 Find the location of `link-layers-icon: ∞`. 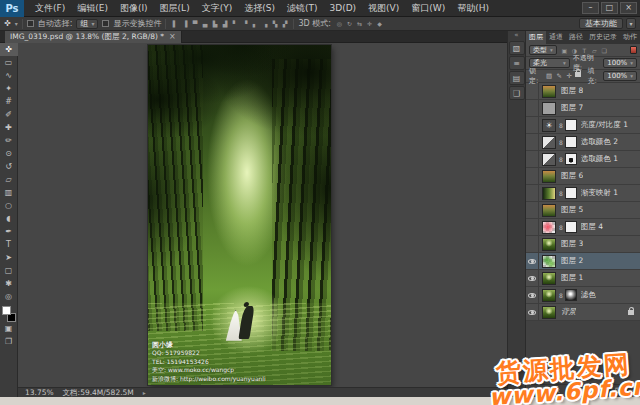

link-layers-icon: ∞ is located at coordinates (544, 391).